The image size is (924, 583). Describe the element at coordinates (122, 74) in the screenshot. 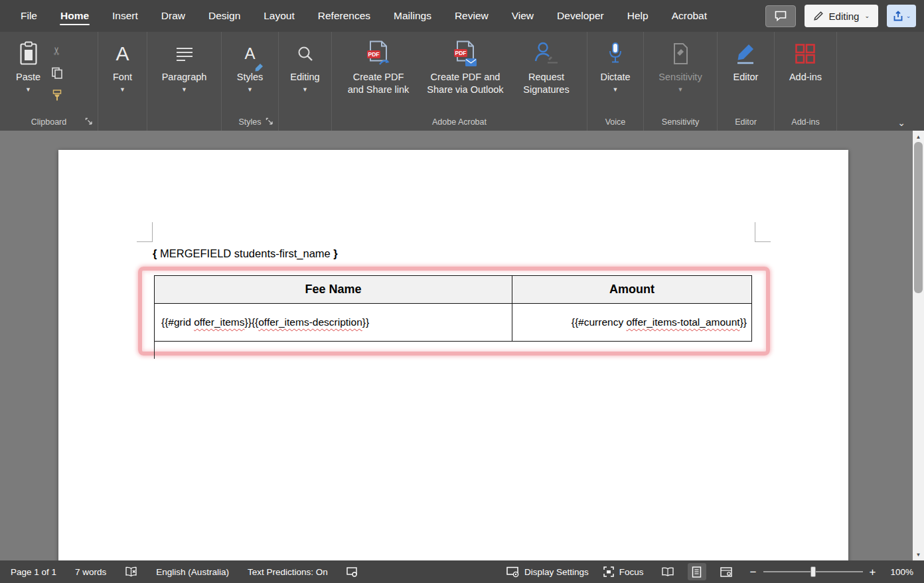

I see `font-menu-button: A Font ▼` at that location.